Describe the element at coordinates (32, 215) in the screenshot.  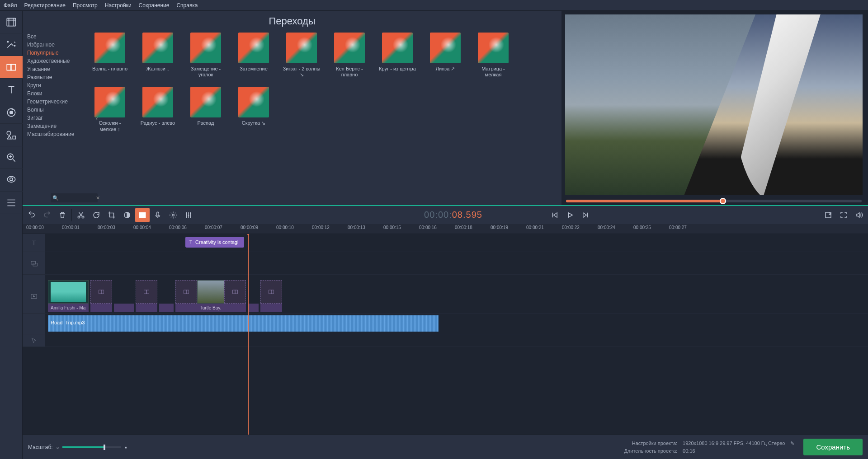
I see `undo-button` at that location.